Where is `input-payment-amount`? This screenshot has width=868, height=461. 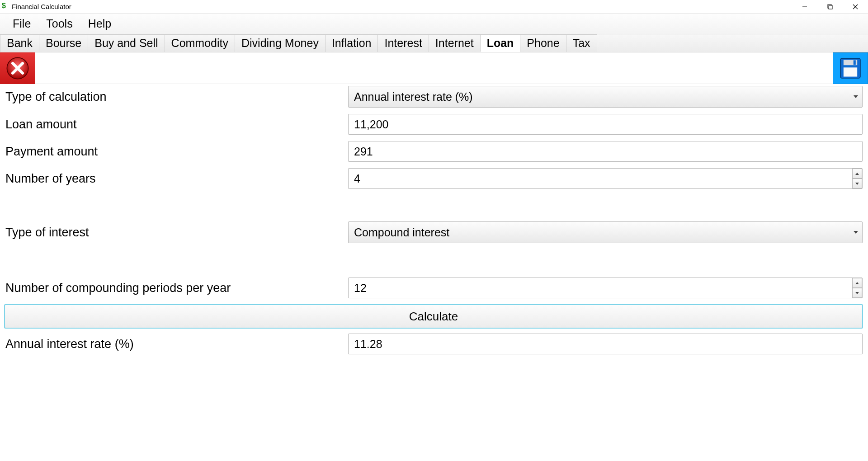 input-payment-amount is located at coordinates (605, 151).